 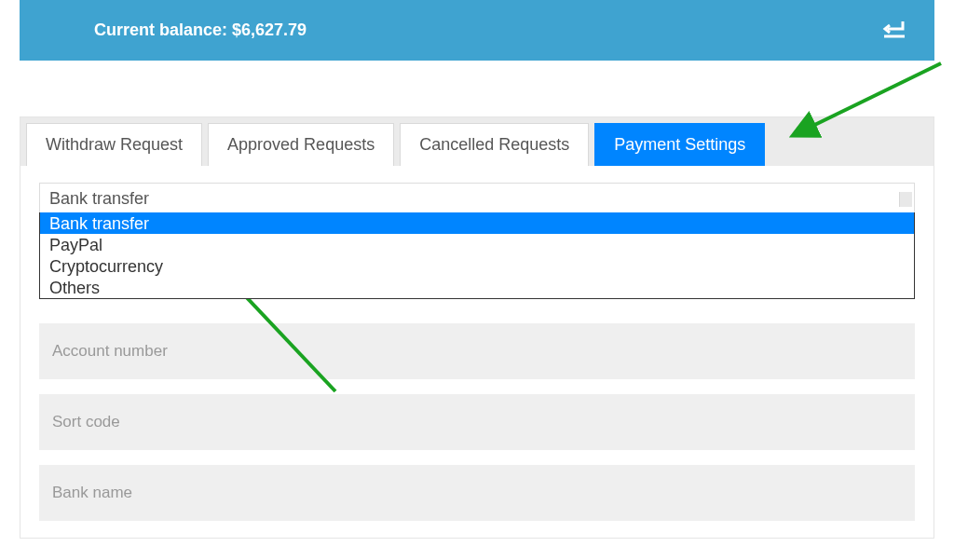 What do you see at coordinates (477, 224) in the screenshot?
I see `option-bank-transfer: Bank transfer` at bounding box center [477, 224].